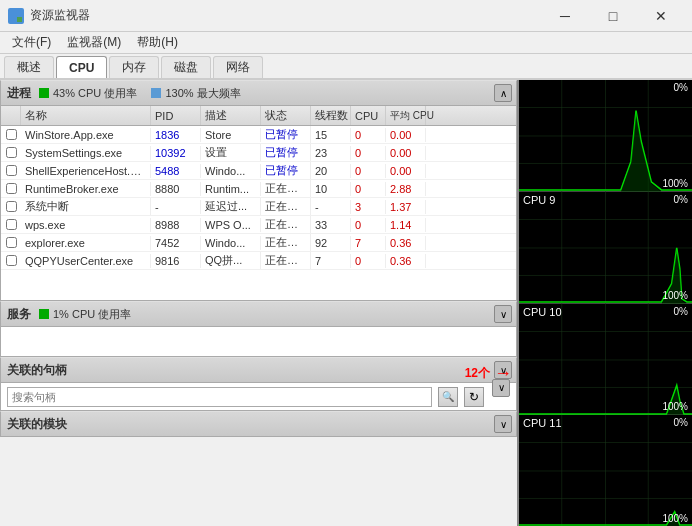 The height and width of the screenshot is (526, 692). I want to click on process-collapse-btn: ∧, so click(503, 93).